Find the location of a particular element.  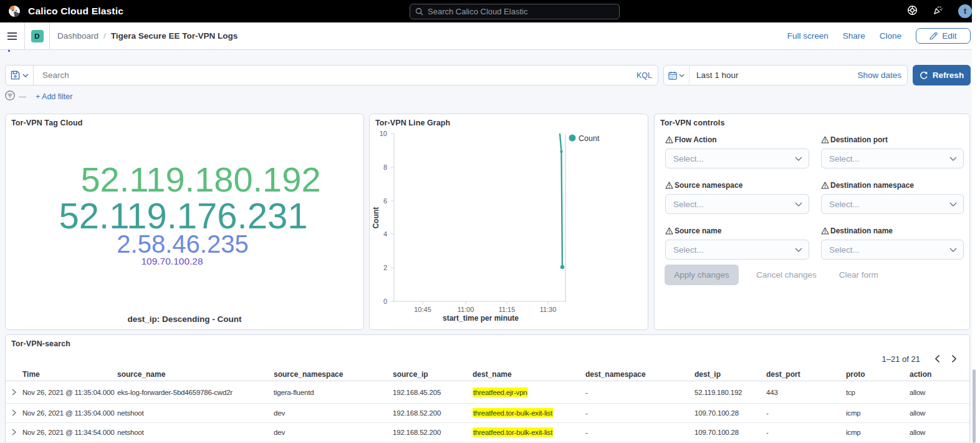

add-filter-button: + Add filter is located at coordinates (54, 97).